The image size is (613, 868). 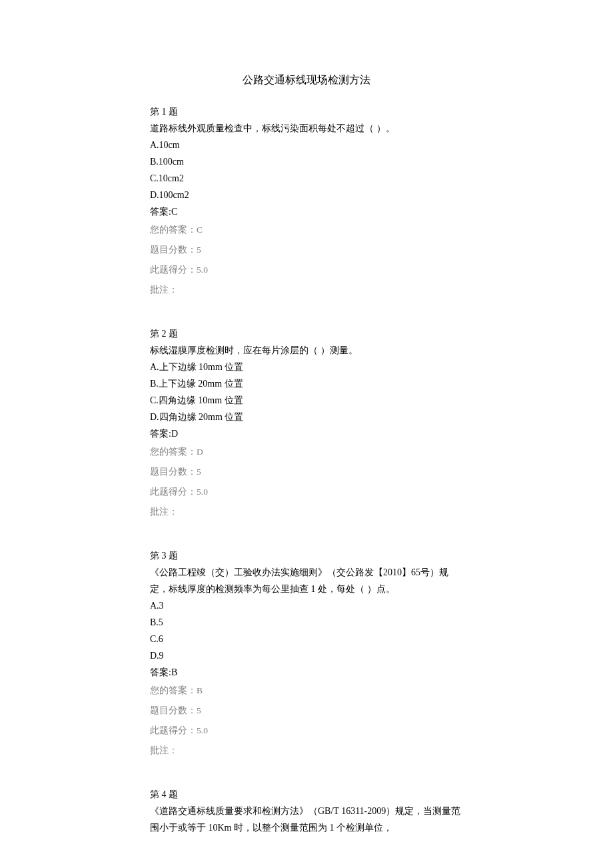 What do you see at coordinates (306, 333) in the screenshot?
I see `question-header: 第 2 题` at bounding box center [306, 333].